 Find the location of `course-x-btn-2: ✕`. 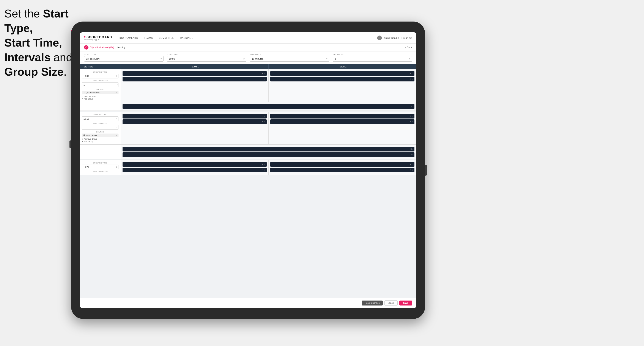

course-x-btn-2: ✕ is located at coordinates (116, 135).